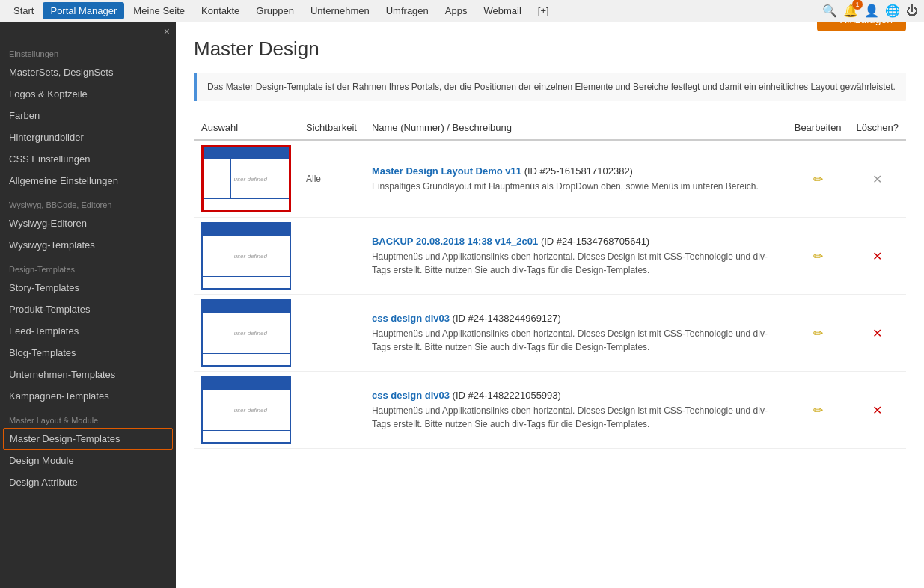 The image size is (924, 588). What do you see at coordinates (88, 31) in the screenshot?
I see `sidebar-close-button: ×` at bounding box center [88, 31].